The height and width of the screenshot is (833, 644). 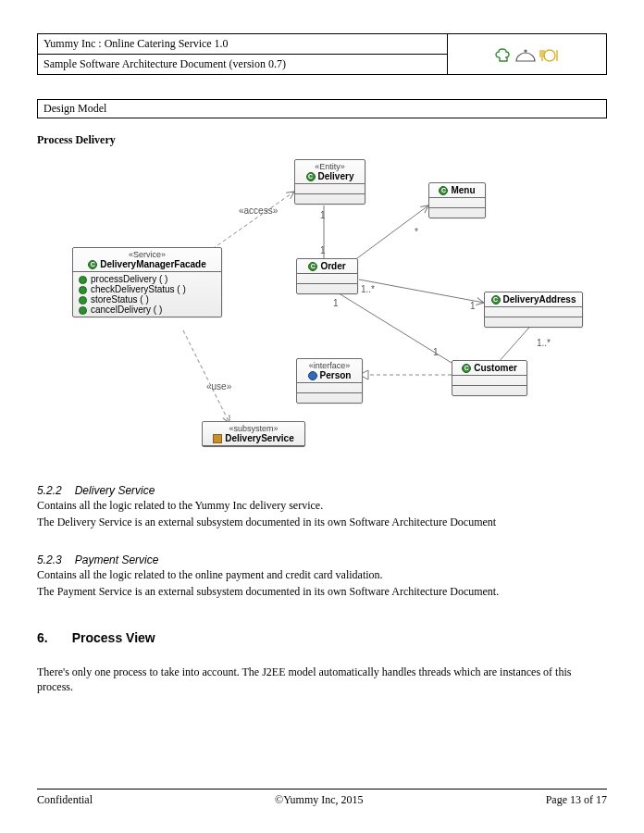 I want to click on process-delivery-heading: Process Delivery, so click(x=322, y=141).